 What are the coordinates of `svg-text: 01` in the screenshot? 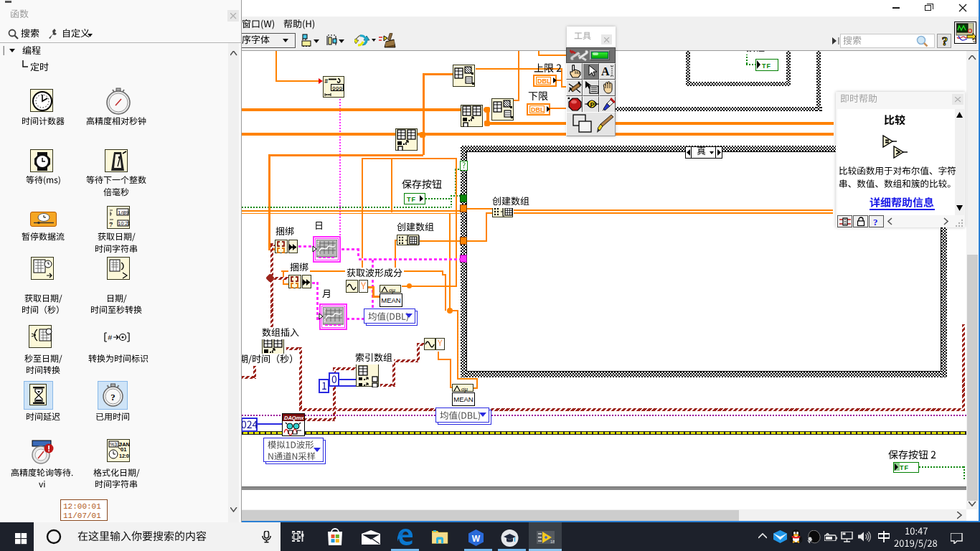 It's located at (123, 449).